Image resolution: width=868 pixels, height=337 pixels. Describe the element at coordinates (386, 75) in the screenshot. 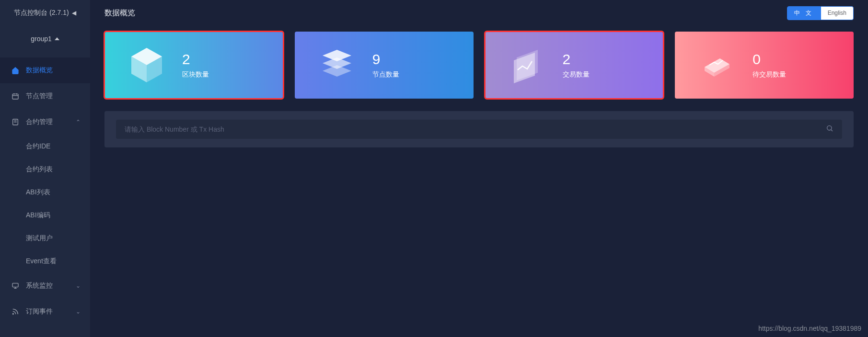

I see `card-label: 节点数量` at that location.